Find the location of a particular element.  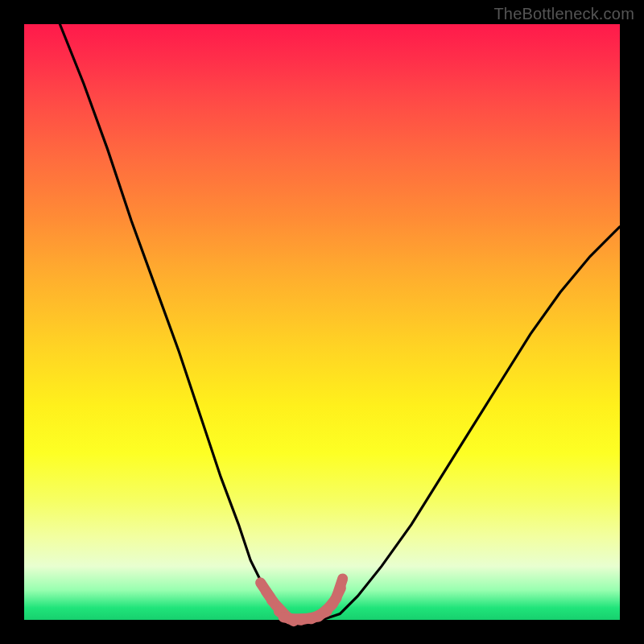

trough-marker is located at coordinates (340, 588).